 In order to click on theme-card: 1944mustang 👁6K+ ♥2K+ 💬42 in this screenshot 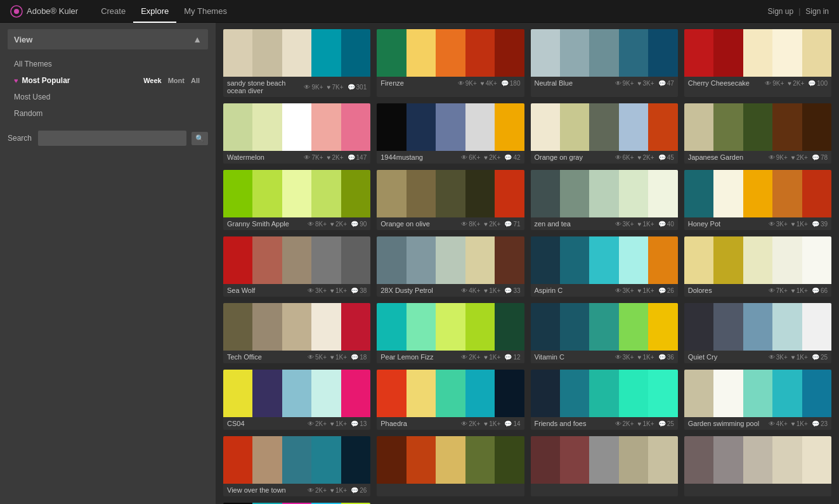, I will do `click(450, 133)`.